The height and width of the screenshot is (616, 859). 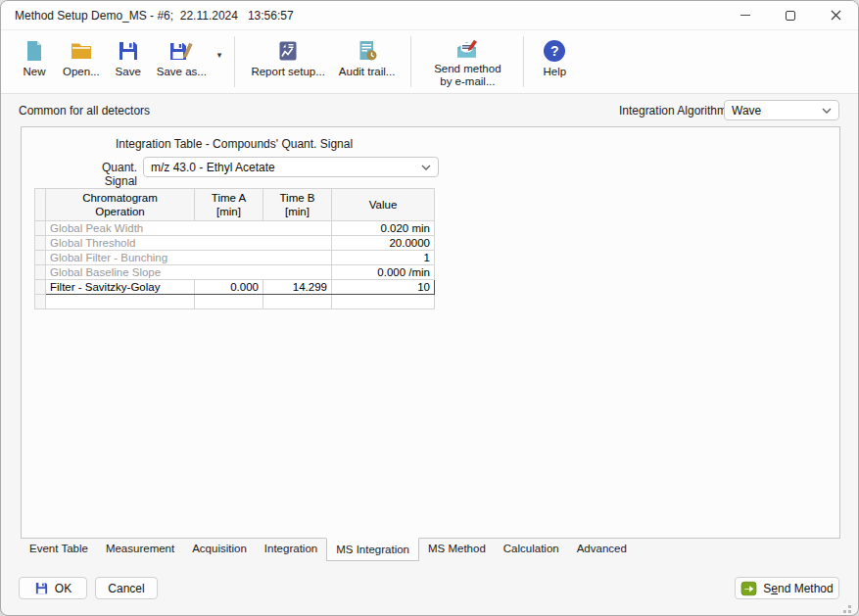 What do you see at coordinates (782, 110) in the screenshot?
I see `integration-algorithm-select: Wave` at bounding box center [782, 110].